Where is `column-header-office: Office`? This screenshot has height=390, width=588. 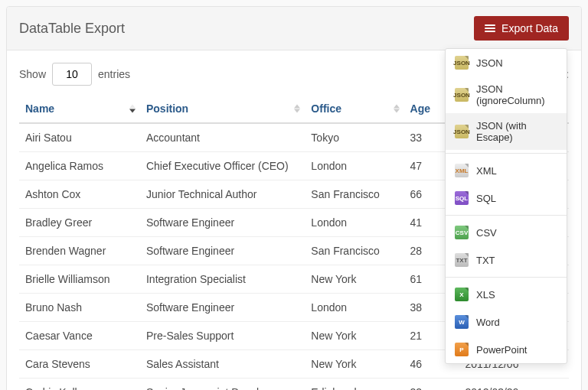
column-header-office: Office is located at coordinates (354, 109).